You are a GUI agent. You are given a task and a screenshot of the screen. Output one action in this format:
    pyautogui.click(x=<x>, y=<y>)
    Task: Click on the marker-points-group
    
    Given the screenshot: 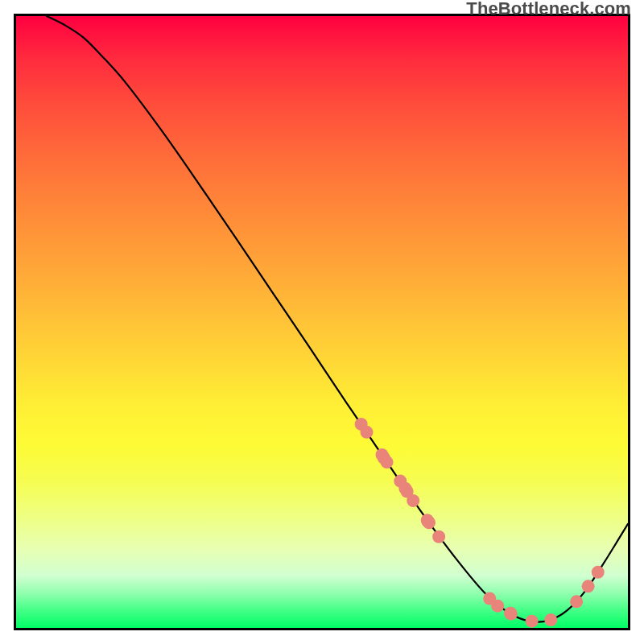 What is the action you would take?
    pyautogui.click(x=480, y=523)
    